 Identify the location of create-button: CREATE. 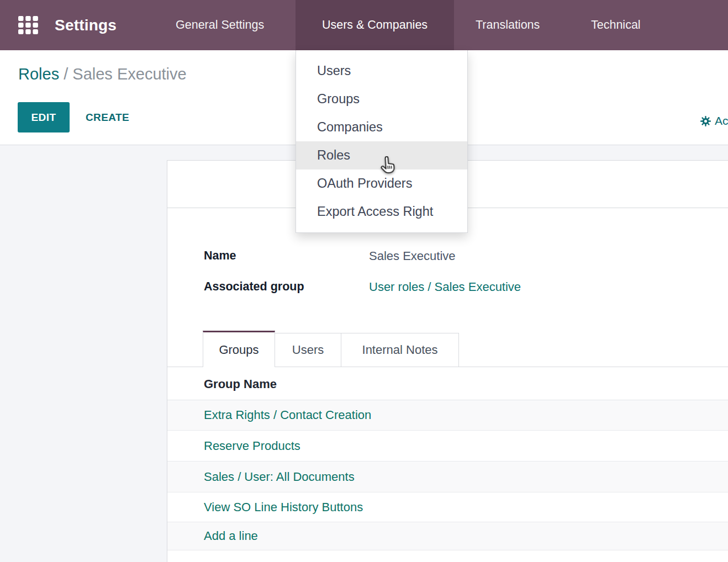
(107, 117).